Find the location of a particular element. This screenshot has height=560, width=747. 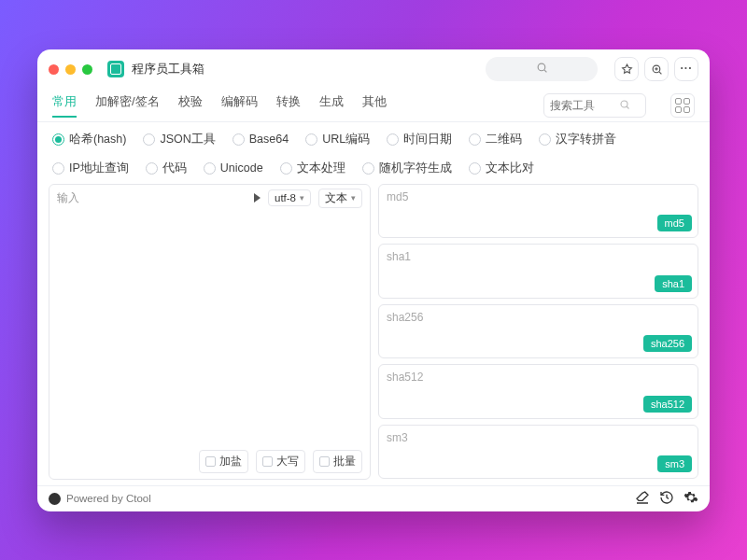

eraser-icon is located at coordinates (642, 498).